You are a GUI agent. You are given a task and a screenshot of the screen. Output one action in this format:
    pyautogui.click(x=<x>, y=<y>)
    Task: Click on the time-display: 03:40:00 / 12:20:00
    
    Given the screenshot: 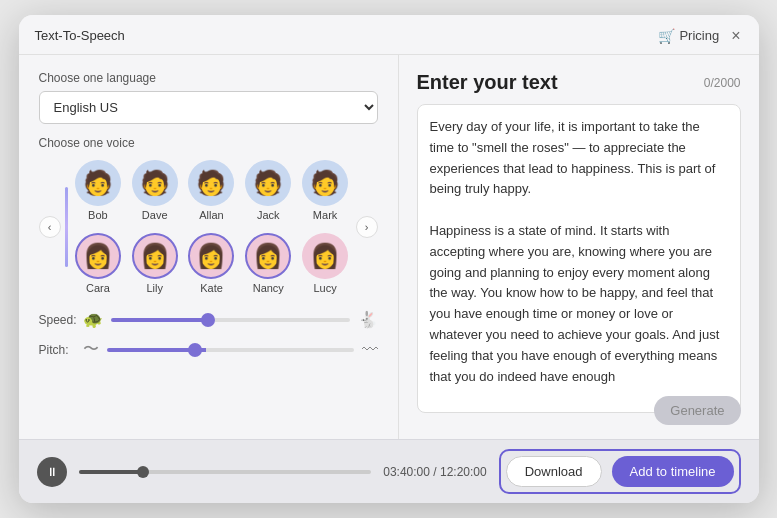 What is the action you would take?
    pyautogui.click(x=434, y=472)
    